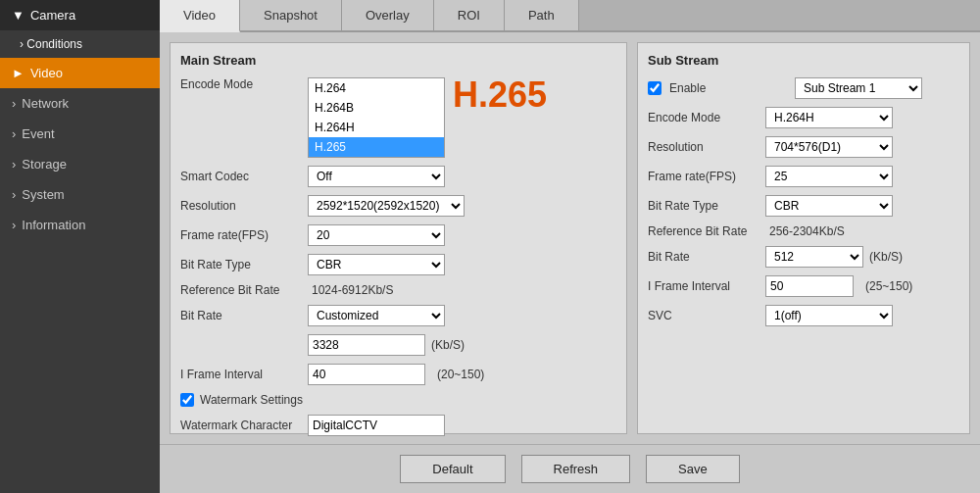  Describe the element at coordinates (693, 468) in the screenshot. I see `save-button: Save` at that location.